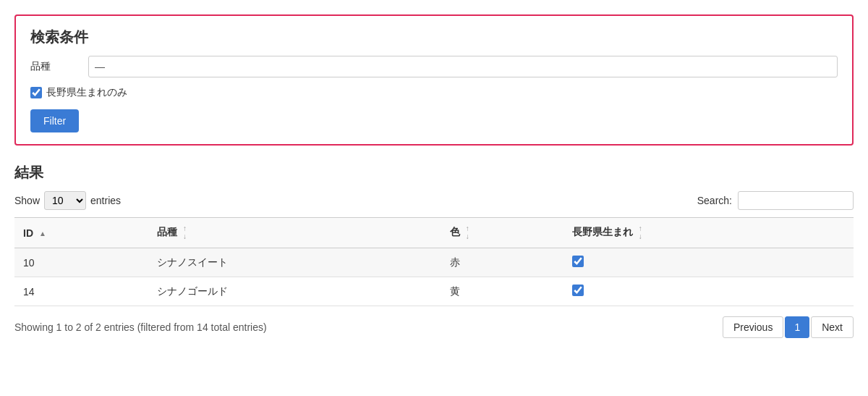 The height and width of the screenshot is (396, 868). I want to click on col-id-label: ID, so click(28, 233).